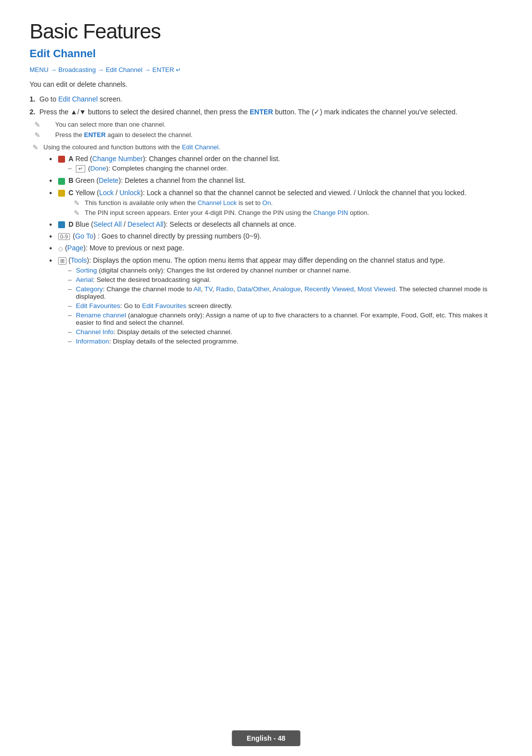  Describe the element at coordinates (33, 112) in the screenshot. I see `step-2-num: 2.` at that location.